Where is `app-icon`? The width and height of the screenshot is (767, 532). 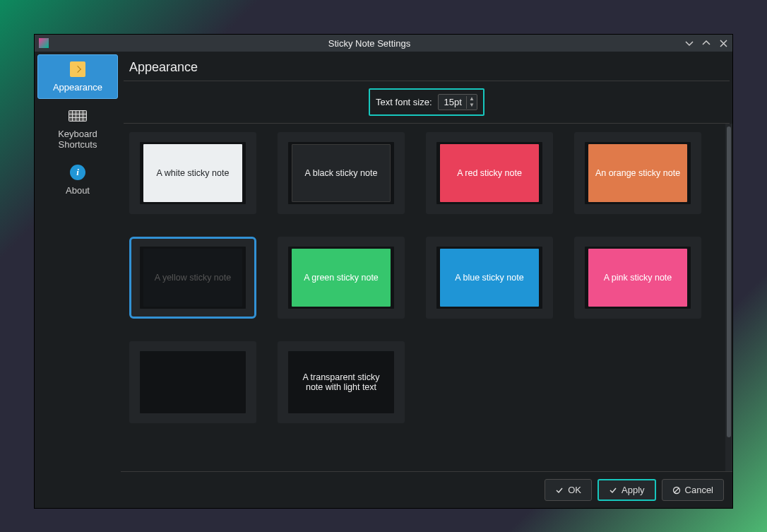
app-icon is located at coordinates (44, 43).